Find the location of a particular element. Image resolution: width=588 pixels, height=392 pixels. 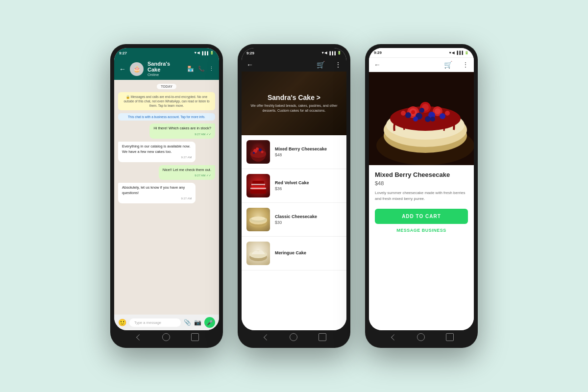

message-sent-2: Nice!! Let me check them out. 9:27 AM is located at coordinates (187, 172).